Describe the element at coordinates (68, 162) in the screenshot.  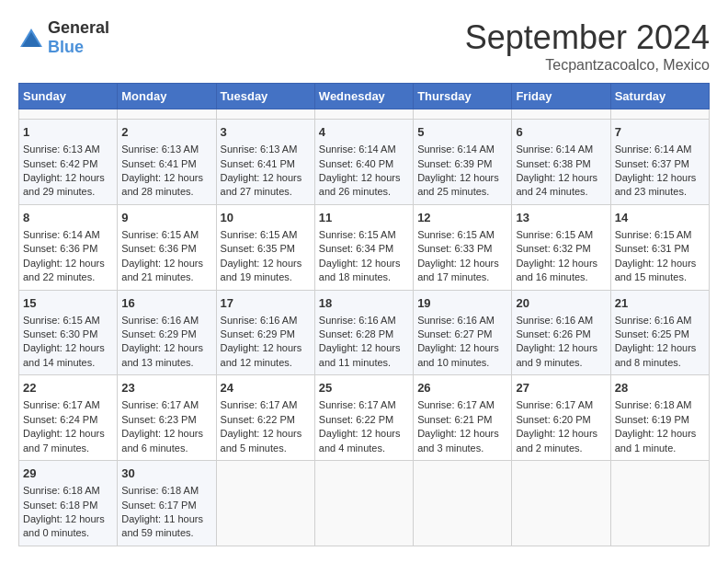
I see `calendar-cell: 1Sunrise: 6:13 AMSunset: 6:42 PMDaylight…` at that location.